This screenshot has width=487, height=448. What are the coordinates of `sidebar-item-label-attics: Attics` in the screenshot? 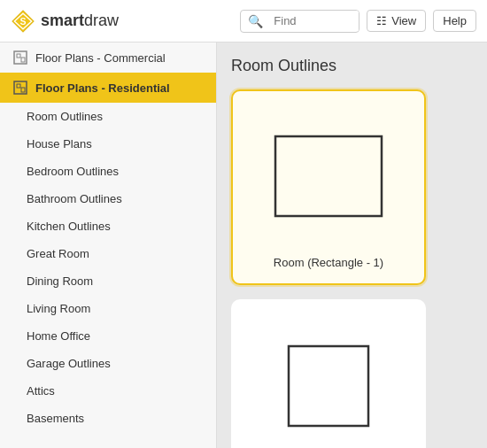 It's located at (41, 391).